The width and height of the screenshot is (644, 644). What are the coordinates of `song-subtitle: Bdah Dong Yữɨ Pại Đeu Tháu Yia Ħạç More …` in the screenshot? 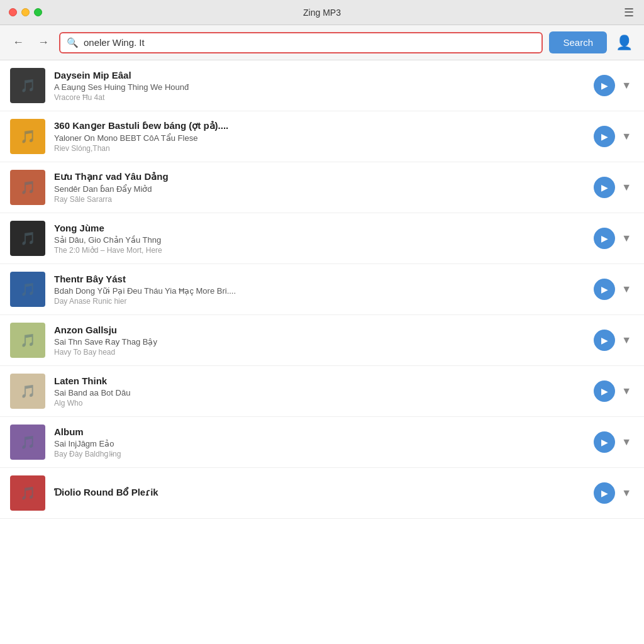 It's located at (319, 291).